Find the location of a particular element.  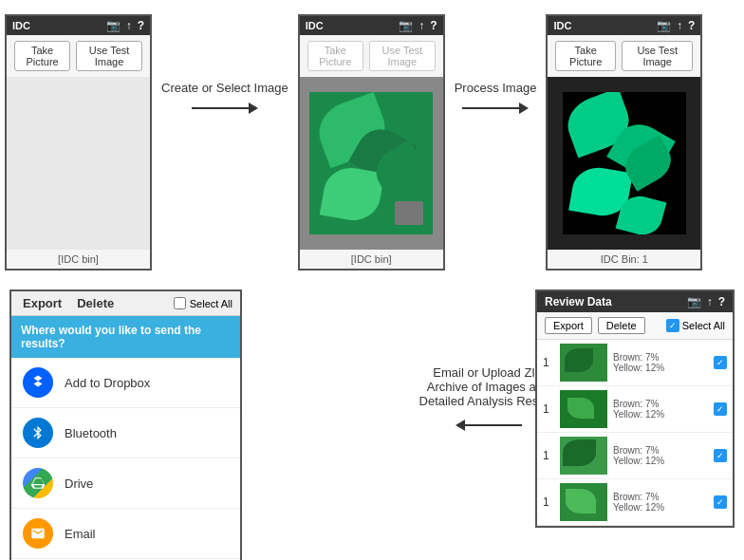

phone3-header: IDC 📷 ↑ ? is located at coordinates (624, 26).